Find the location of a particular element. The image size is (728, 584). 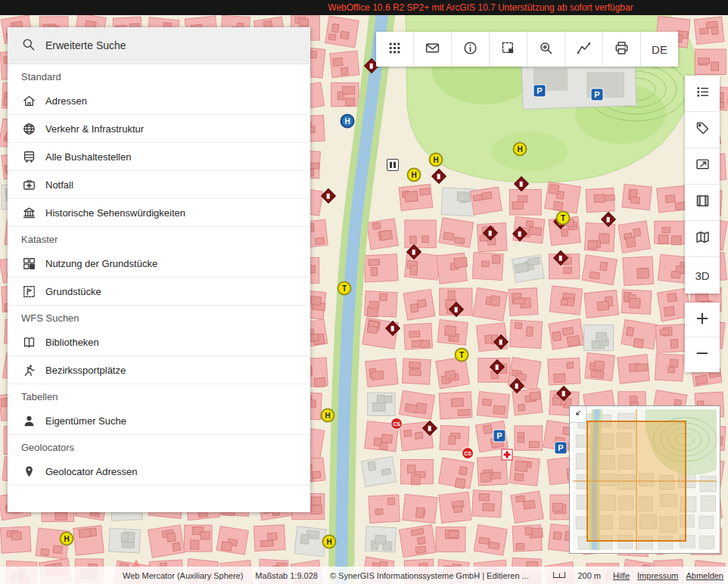

measure-icon is located at coordinates (584, 50).